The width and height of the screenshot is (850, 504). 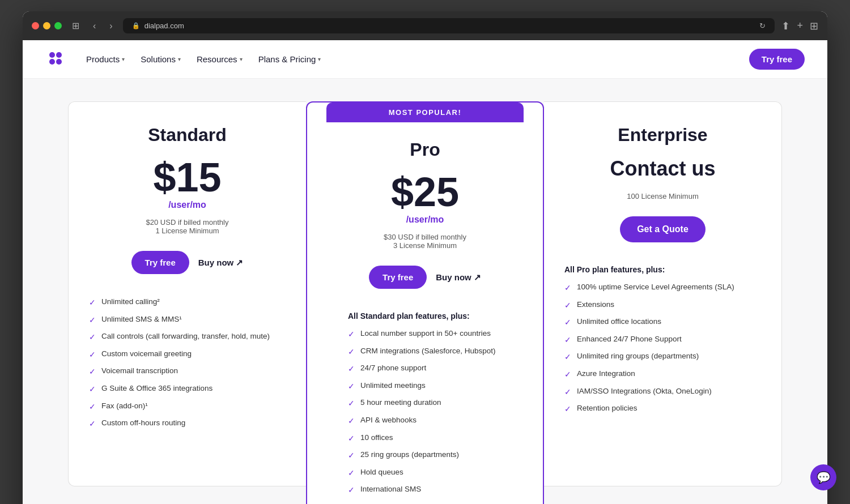 I want to click on list-item: ✓Zapier, Zendesk, Slack integrations and…, so click(x=425, y=503).